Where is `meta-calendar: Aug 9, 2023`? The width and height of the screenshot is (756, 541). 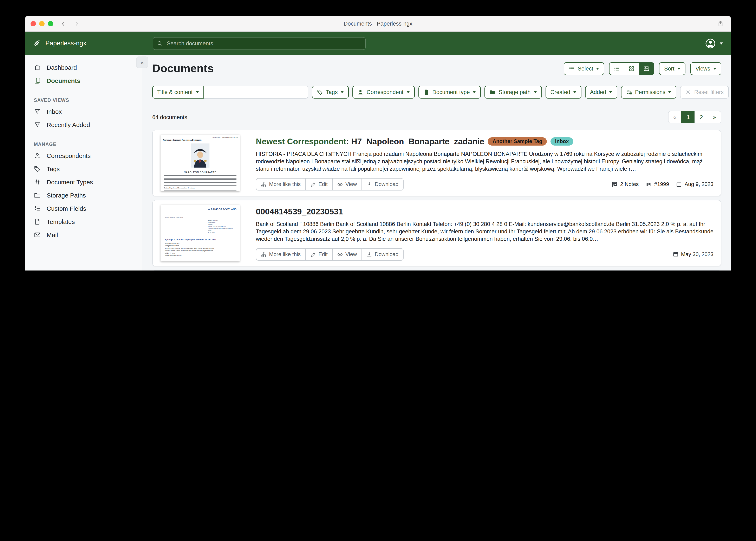
meta-calendar: Aug 9, 2023 is located at coordinates (695, 185).